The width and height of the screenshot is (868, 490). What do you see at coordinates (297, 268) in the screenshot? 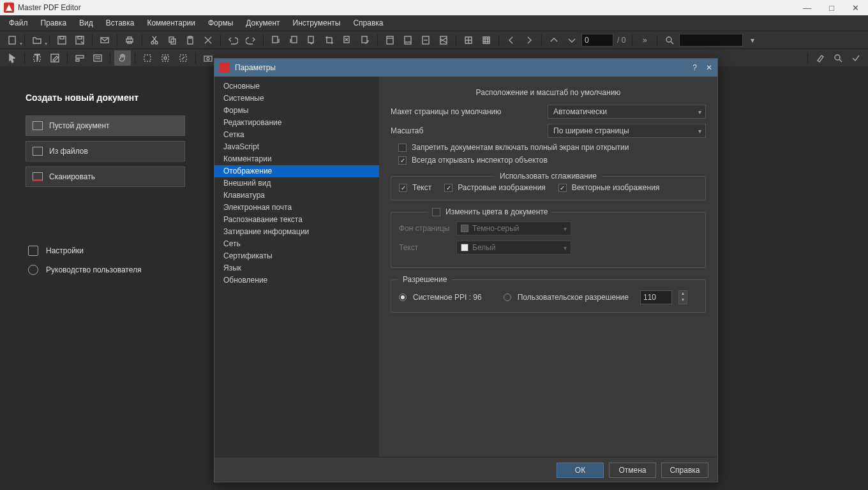
I see `sidebar-item-15: Язык` at bounding box center [297, 268].